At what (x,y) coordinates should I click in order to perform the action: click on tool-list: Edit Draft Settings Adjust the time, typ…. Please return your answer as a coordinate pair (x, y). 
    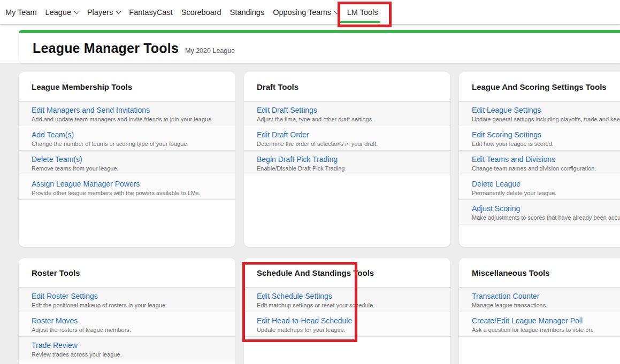
    Looking at the image, I should click on (347, 138).